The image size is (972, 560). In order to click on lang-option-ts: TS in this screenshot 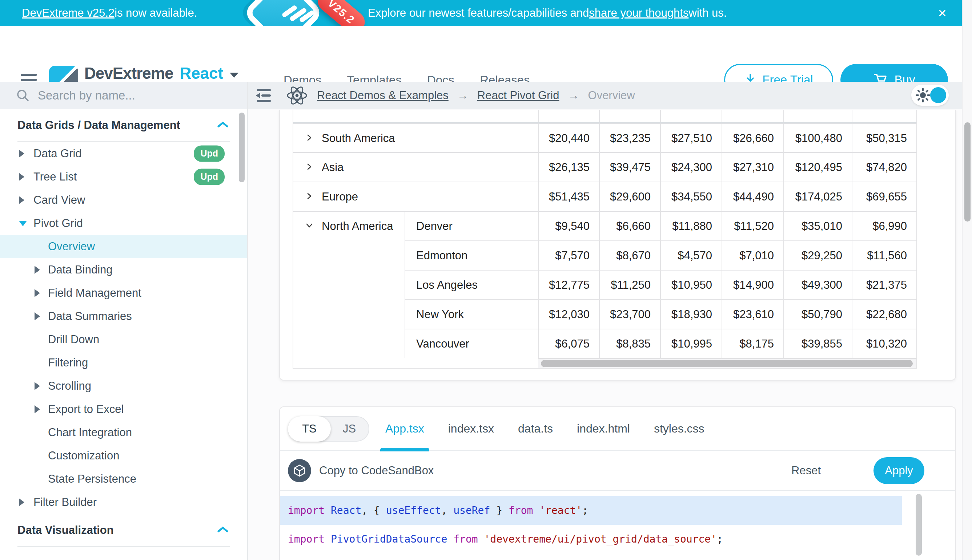, I will do `click(310, 429)`.